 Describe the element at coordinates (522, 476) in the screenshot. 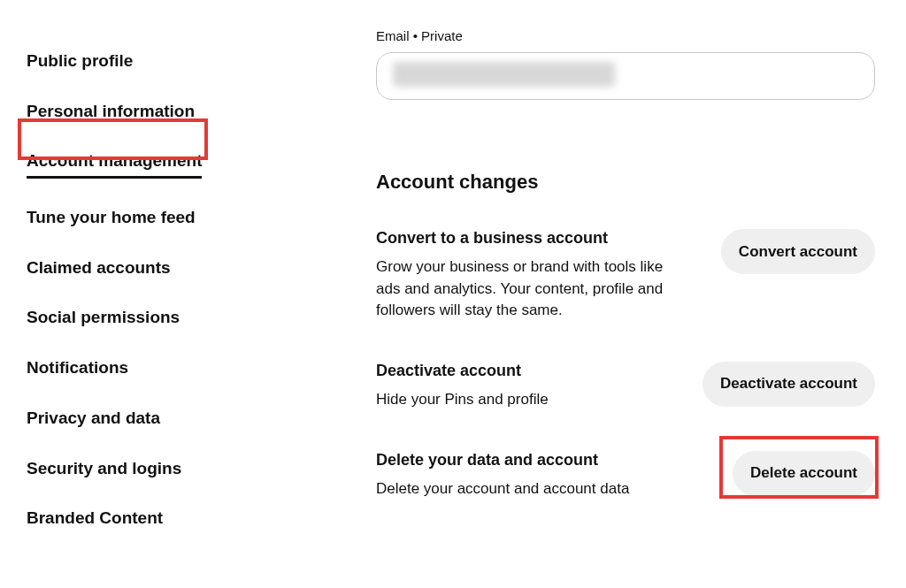

I see `delete-account-text: Delete your data and account Delete your…` at that location.